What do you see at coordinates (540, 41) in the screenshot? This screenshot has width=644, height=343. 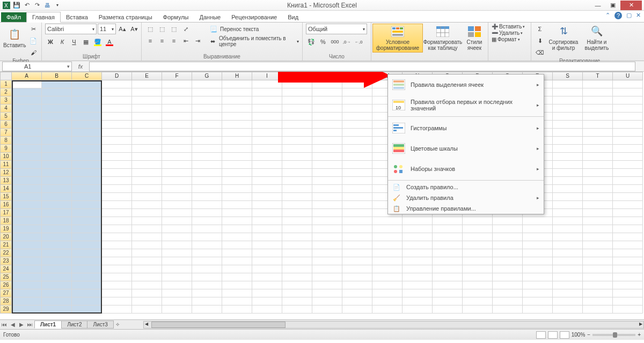 I see `fill-button: ⬇` at bounding box center [540, 41].